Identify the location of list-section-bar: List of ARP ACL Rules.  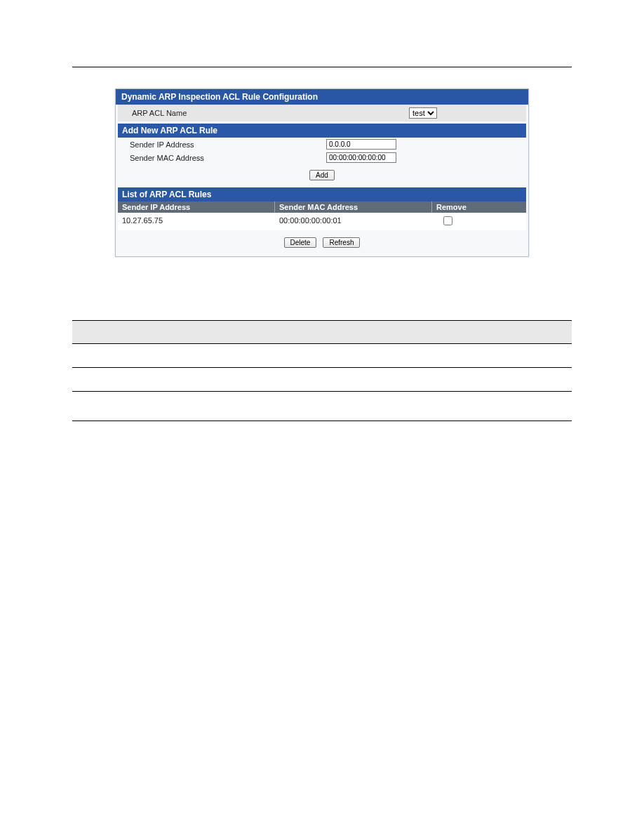
(322, 194).